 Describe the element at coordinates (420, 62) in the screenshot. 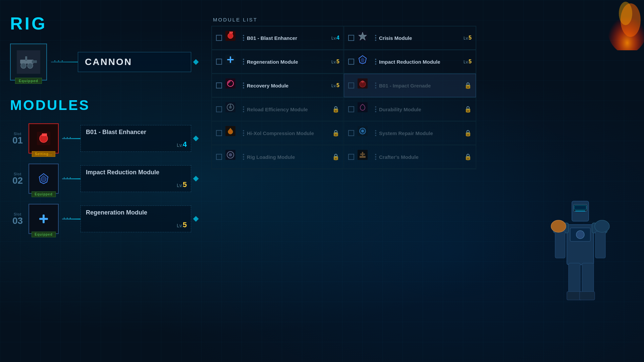

I see `module-name-1-1: Impact Reduction Module` at that location.